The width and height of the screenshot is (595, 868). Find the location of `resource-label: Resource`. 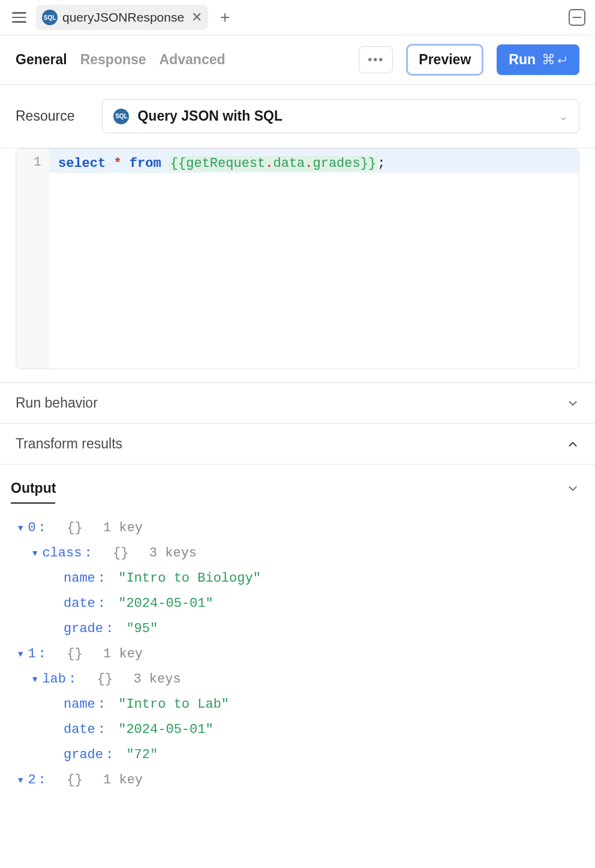

resource-label: Resource is located at coordinates (45, 116).